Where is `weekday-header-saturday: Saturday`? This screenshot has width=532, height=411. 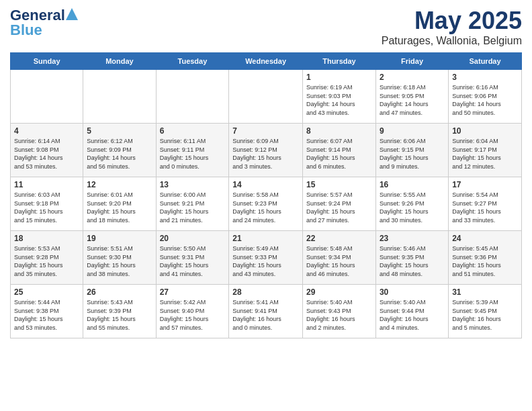 weekday-header-saturday: Saturday is located at coordinates (485, 62).